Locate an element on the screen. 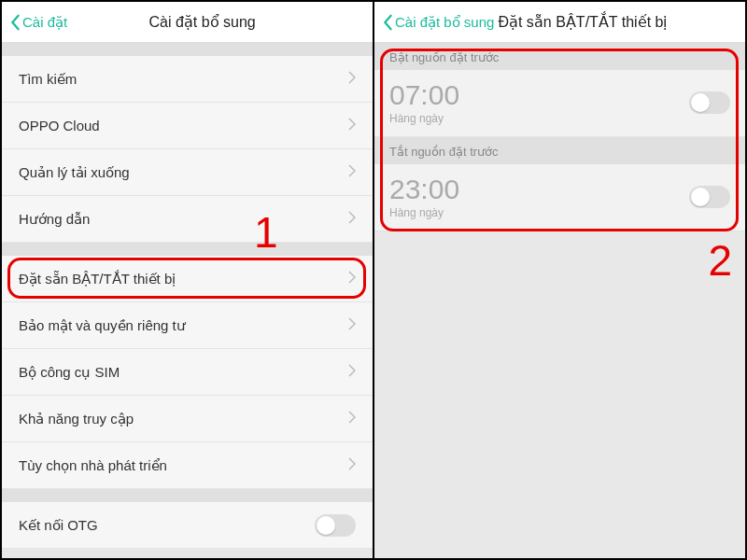 This screenshot has height=560, width=747. scheduled-off-time: 23:00 is located at coordinates (540, 189).